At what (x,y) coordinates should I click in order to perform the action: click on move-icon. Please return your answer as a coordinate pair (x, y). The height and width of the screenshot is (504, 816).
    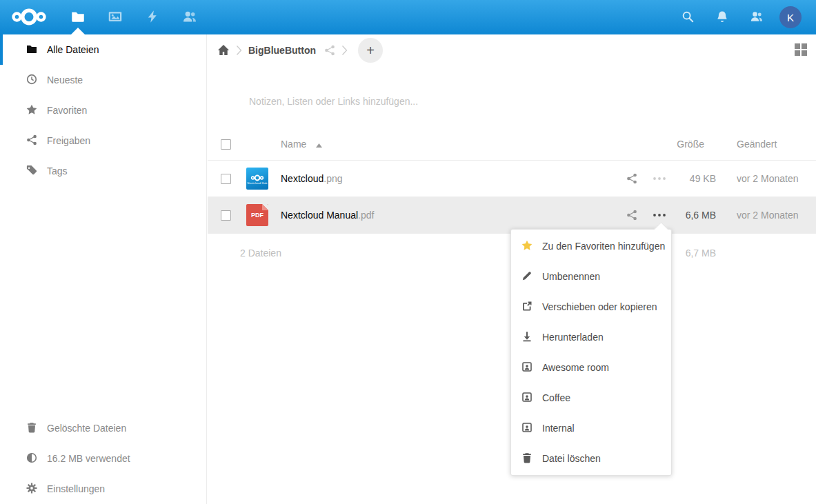
    Looking at the image, I should click on (527, 308).